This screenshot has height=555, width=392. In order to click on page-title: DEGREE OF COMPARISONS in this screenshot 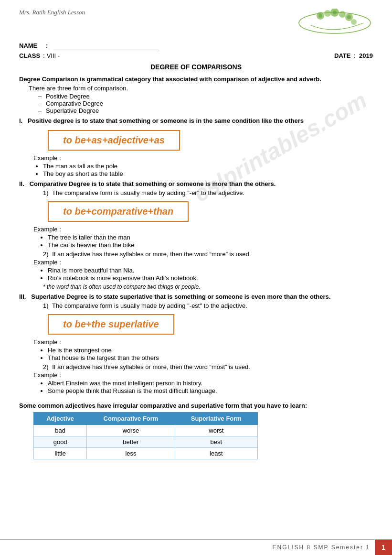, I will do `click(196, 67)`.